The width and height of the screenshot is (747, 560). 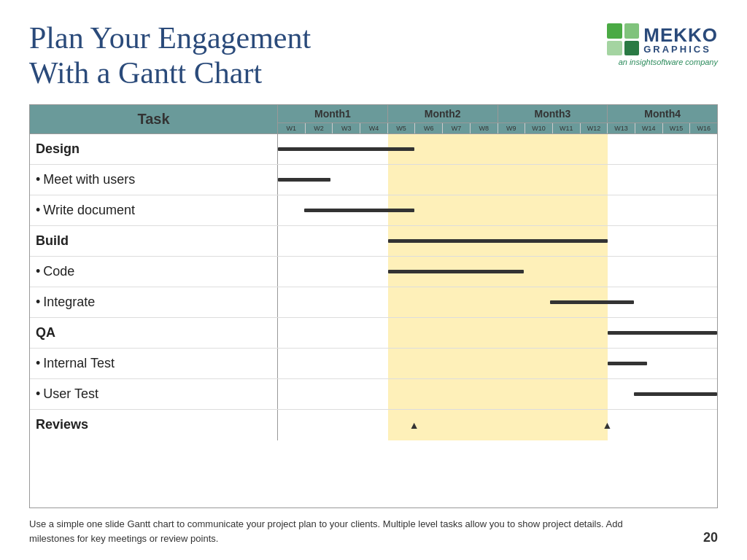 I want to click on logo-mekko: MEKKO, so click(x=681, y=35).